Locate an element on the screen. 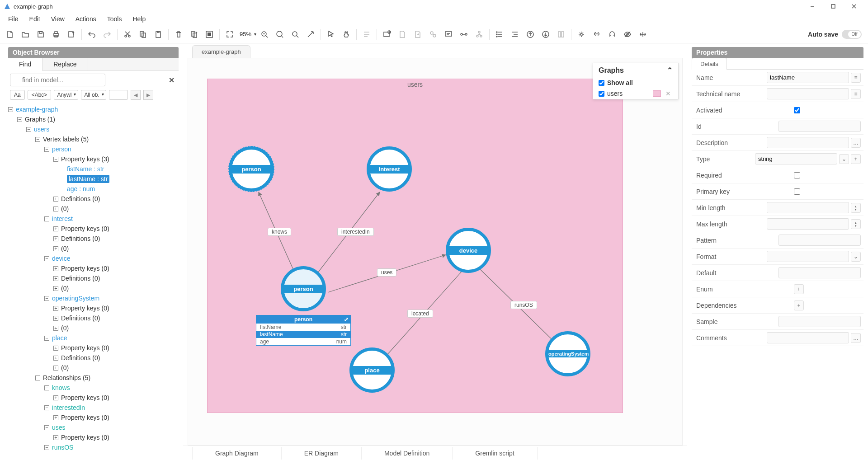  tree-prop-firstname: fistName : str is located at coordinates (93, 169).